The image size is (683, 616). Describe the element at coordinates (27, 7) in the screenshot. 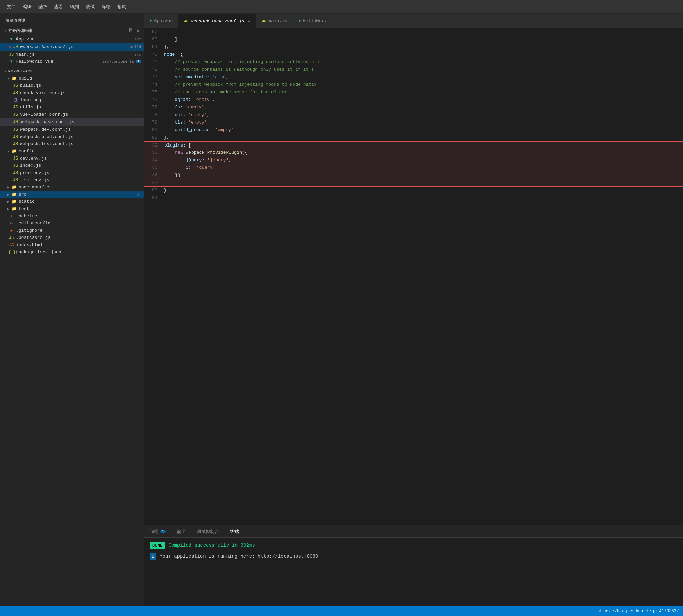

I see `menu-edit: 编辑` at that location.